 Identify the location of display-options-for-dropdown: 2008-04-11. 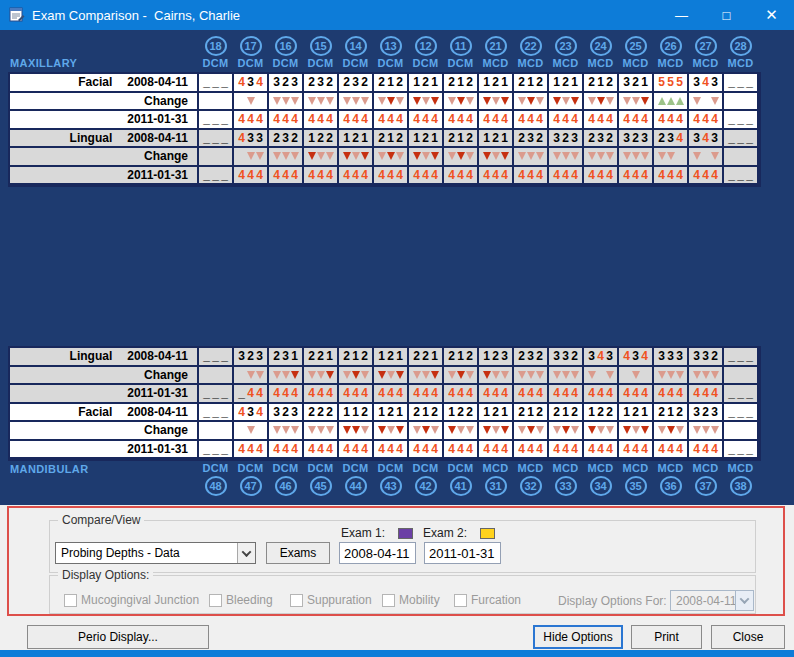
(712, 600).